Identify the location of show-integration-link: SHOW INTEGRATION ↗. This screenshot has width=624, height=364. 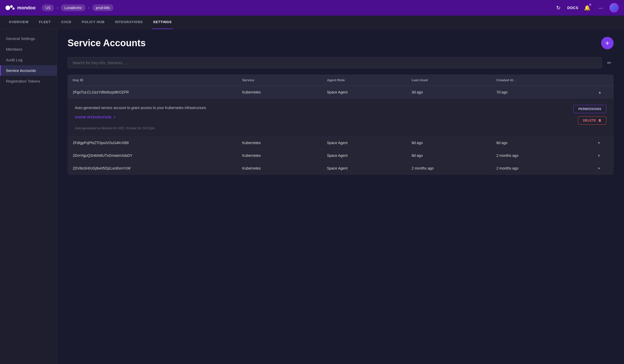
(95, 117).